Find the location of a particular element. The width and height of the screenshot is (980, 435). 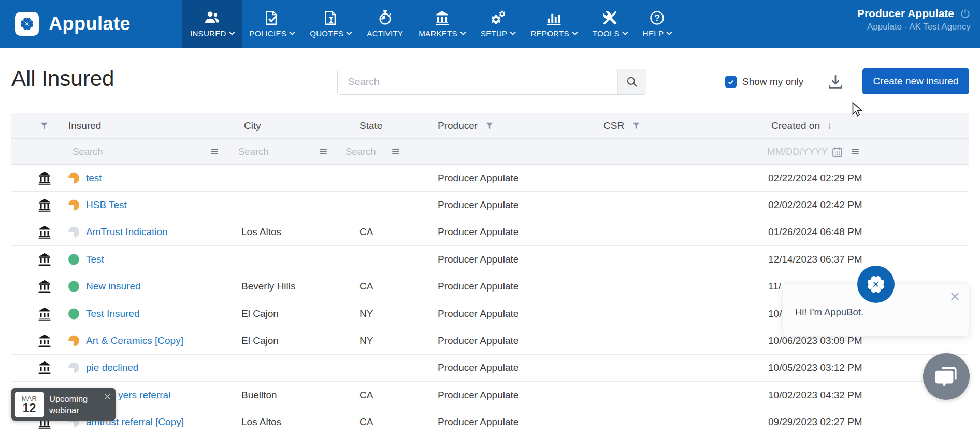

state-filter-menu-icon is located at coordinates (396, 152).